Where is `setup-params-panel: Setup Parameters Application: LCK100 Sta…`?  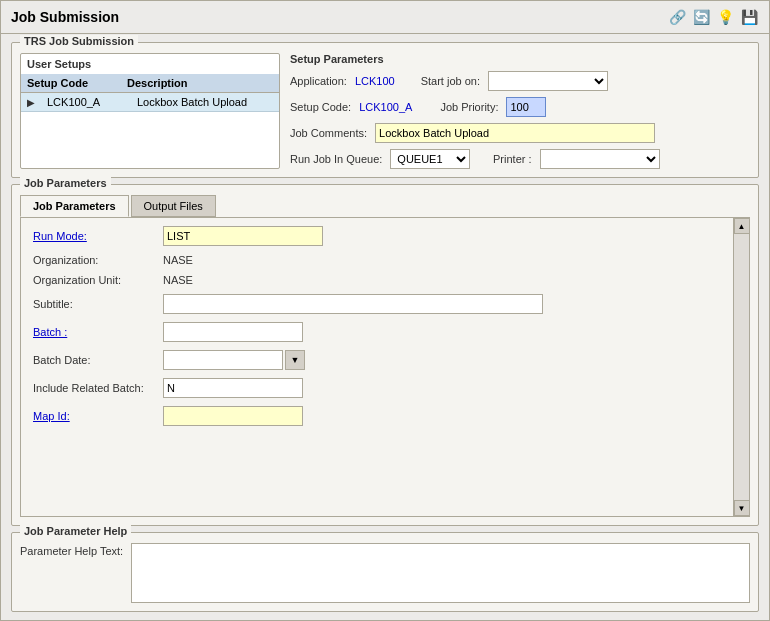 setup-params-panel: Setup Parameters Application: LCK100 Sta… is located at coordinates (520, 111).